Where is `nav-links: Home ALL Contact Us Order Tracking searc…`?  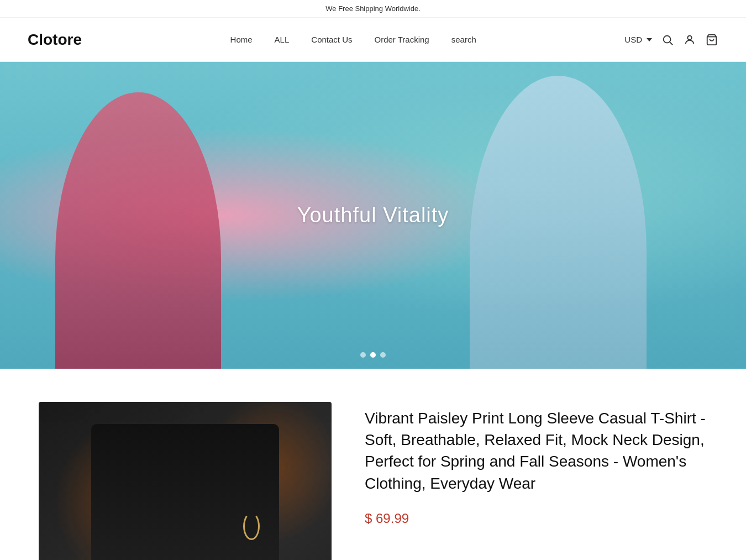
nav-links: Home ALL Contact Us Order Tracking searc… is located at coordinates (354, 40).